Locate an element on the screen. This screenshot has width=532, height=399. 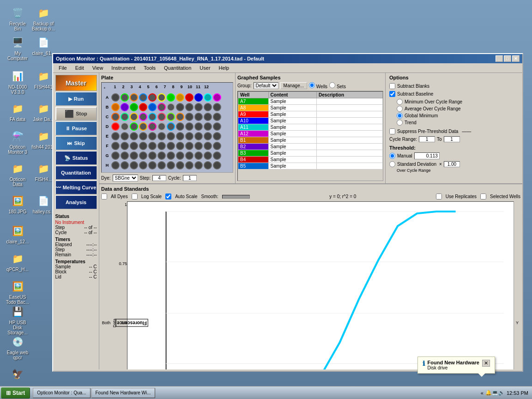
notification-close-button: ✕ is located at coordinates (486, 363).